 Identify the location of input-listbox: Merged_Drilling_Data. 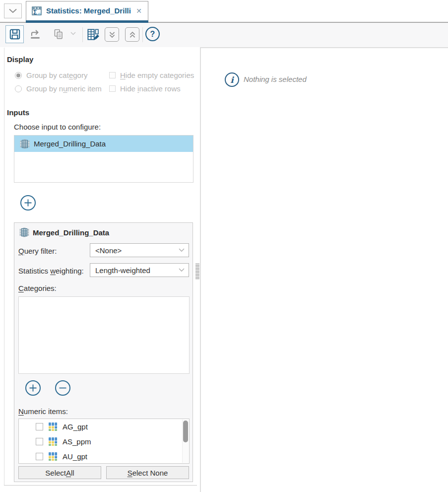
(104, 159).